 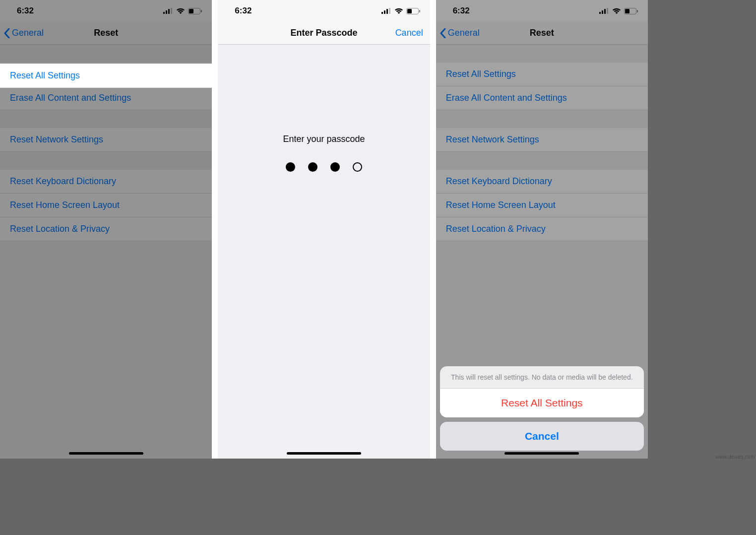 What do you see at coordinates (357, 167) in the screenshot?
I see `passcode-dot-empty` at bounding box center [357, 167].